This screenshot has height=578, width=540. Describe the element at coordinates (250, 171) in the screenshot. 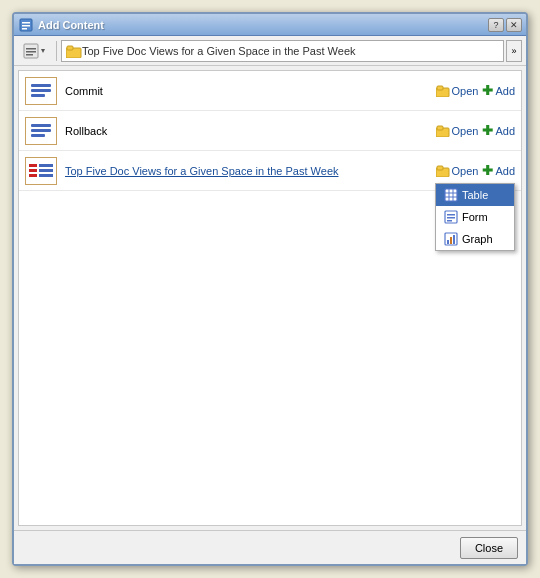

I see `item-label-top5: Top Five Doc Views for a Given Space in …` at that location.